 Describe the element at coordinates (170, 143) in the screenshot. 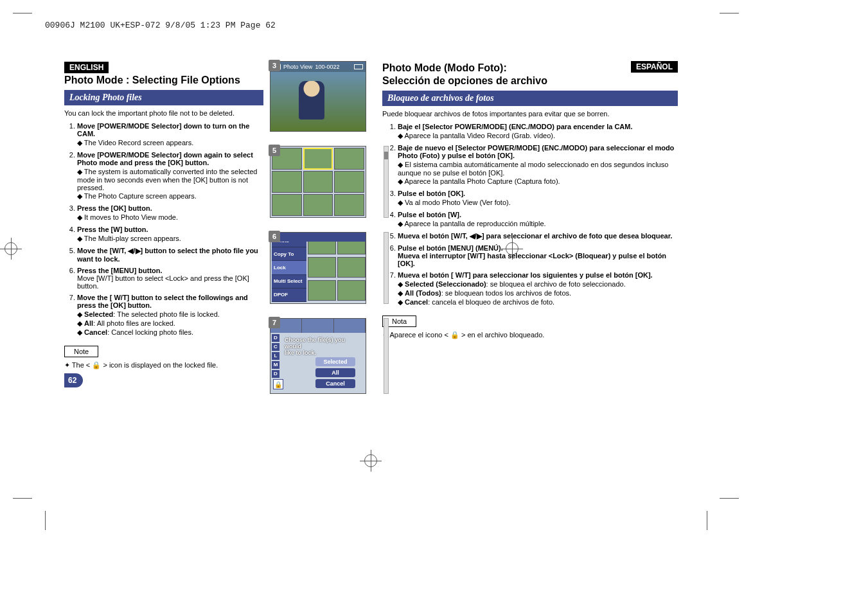

I see `step-bullet: The Video Record screen appears.` at that location.